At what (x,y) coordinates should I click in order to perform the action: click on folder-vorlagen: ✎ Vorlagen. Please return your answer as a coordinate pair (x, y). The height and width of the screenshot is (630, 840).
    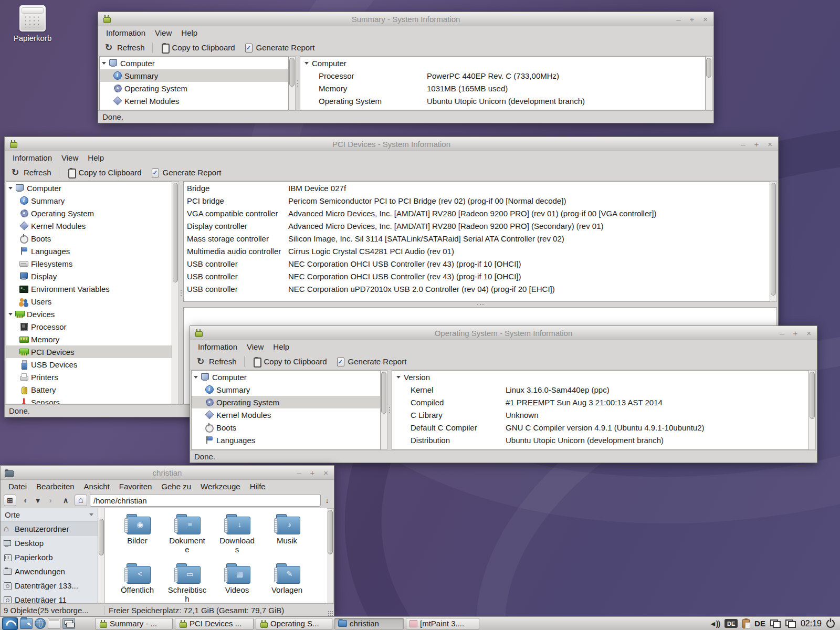
    Looking at the image, I should click on (287, 583).